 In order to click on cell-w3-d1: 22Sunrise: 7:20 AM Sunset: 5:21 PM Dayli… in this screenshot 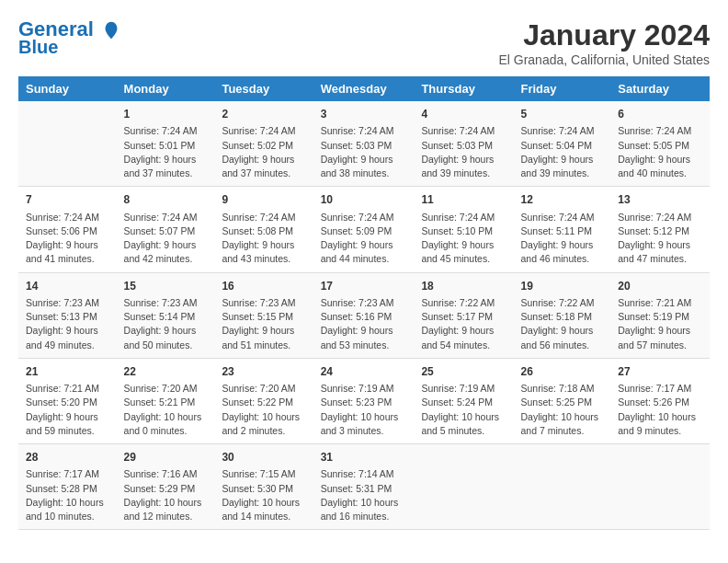, I will do `click(165, 401)`.